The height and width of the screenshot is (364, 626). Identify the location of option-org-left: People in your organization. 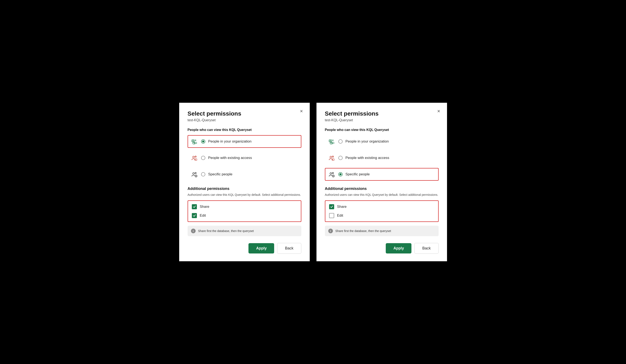
(244, 142).